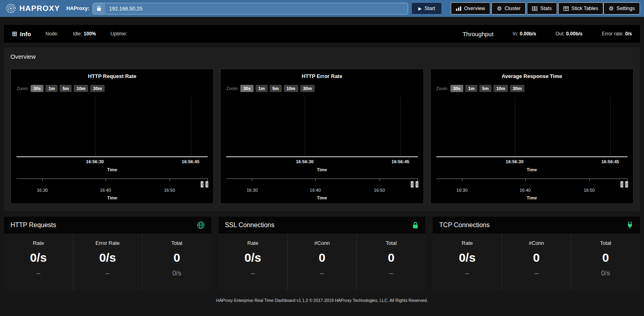 The height and width of the screenshot is (316, 644). Describe the element at coordinates (415, 225) in the screenshot. I see `ssl-lock-icon` at that location.